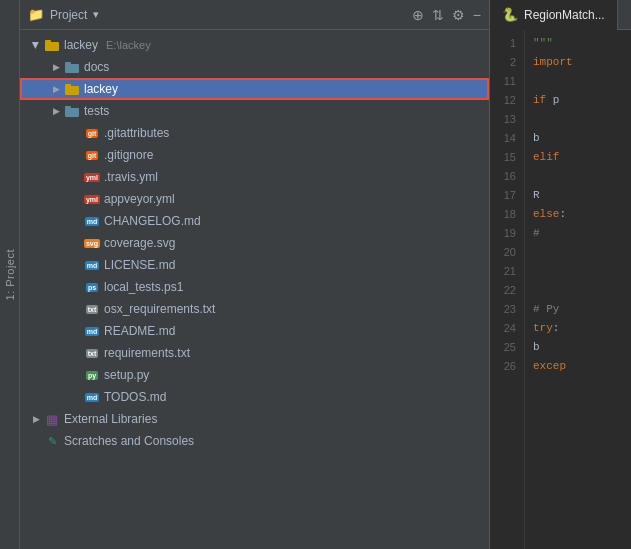 This screenshot has height=549, width=631. Describe the element at coordinates (507, 252) in the screenshot. I see `line-number: 20` at that location.